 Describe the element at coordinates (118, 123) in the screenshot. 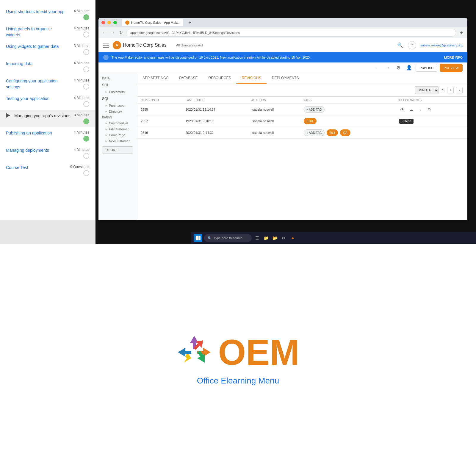

I see `sidebar-customerlist: ► CustomerList` at that location.